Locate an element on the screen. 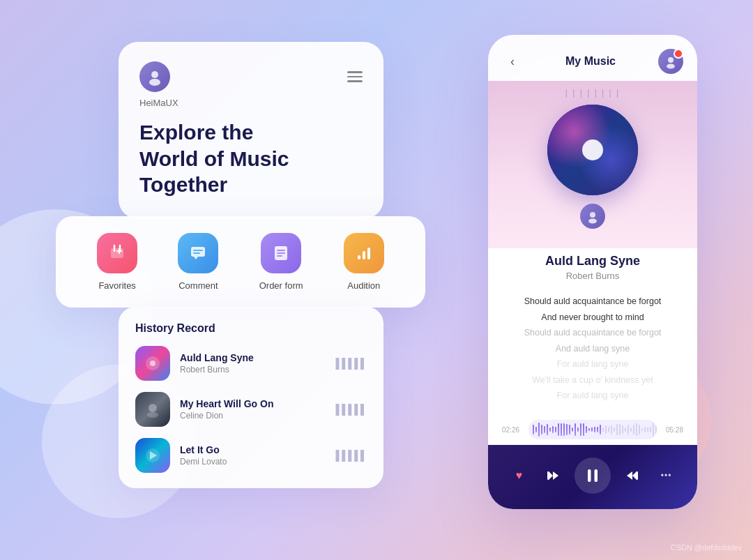  history-card: History Record Auld Lang Syne Robert Bur… is located at coordinates (251, 398).